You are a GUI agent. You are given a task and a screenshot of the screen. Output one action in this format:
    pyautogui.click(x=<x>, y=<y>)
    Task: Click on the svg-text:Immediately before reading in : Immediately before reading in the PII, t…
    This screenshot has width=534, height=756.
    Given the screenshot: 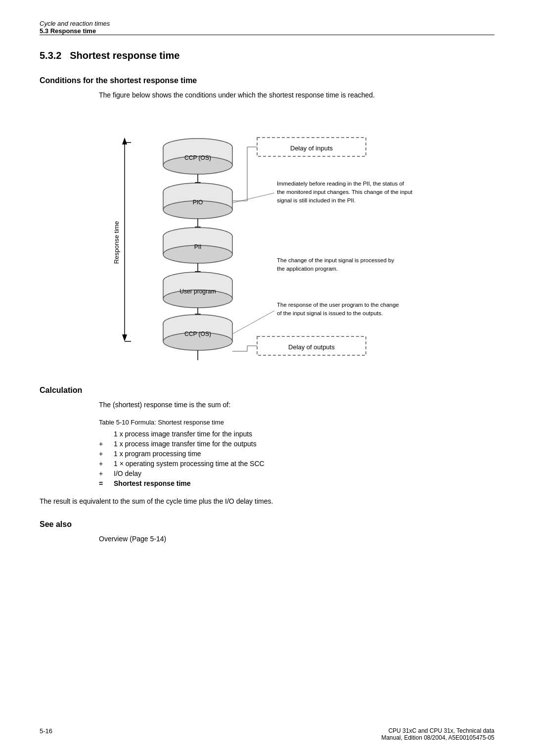 What is the action you would take?
    pyautogui.click(x=341, y=184)
    